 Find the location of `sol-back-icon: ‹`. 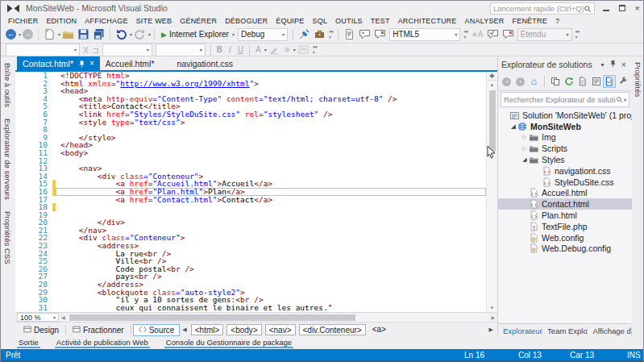

sol-back-icon: ‹ is located at coordinates (507, 81).